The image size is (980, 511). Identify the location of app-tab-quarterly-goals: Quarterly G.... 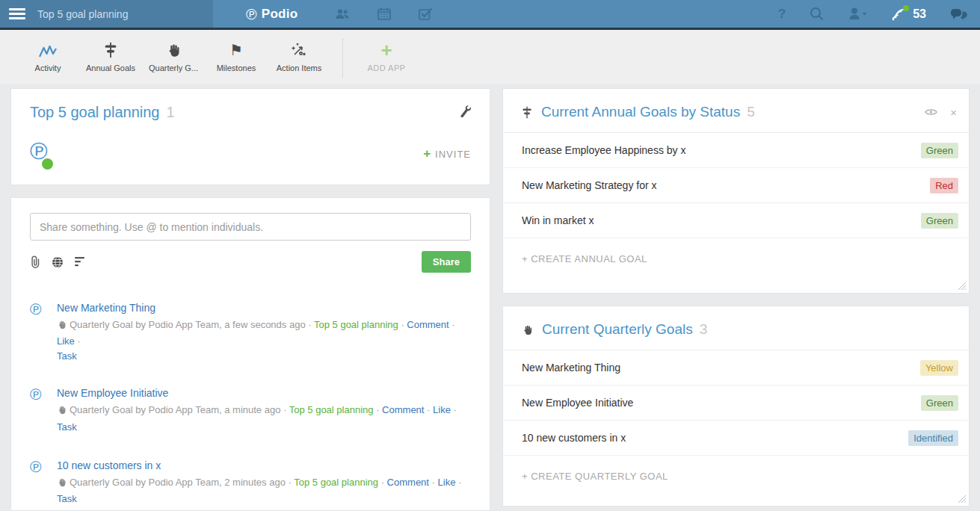
(173, 55).